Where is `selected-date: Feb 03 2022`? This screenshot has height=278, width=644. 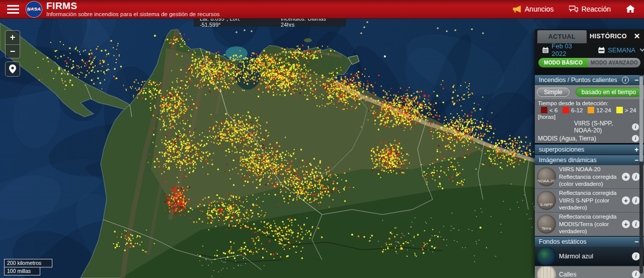 selected-date: Feb 03 2022 is located at coordinates (570, 50).